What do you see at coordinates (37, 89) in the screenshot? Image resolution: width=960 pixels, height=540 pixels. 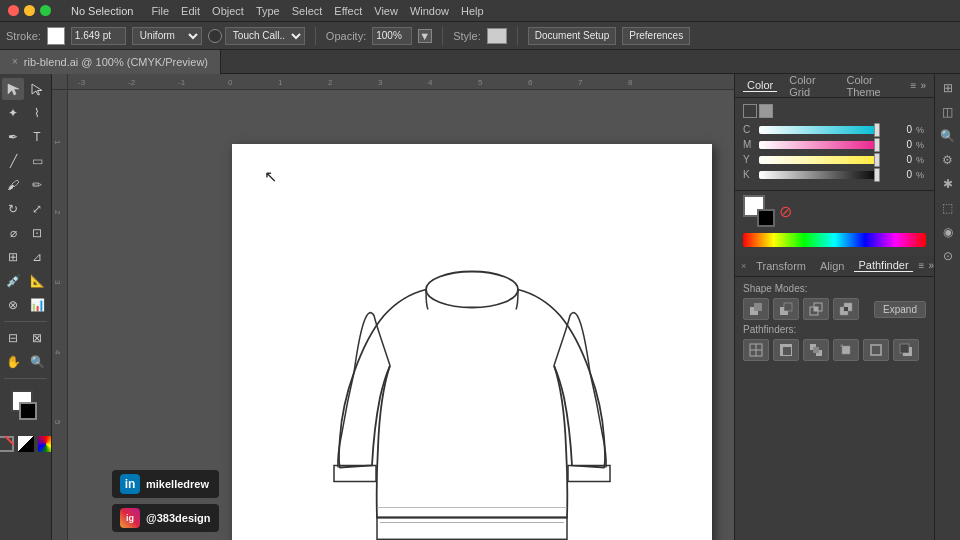 I see `direct-select-tool` at bounding box center [37, 89].